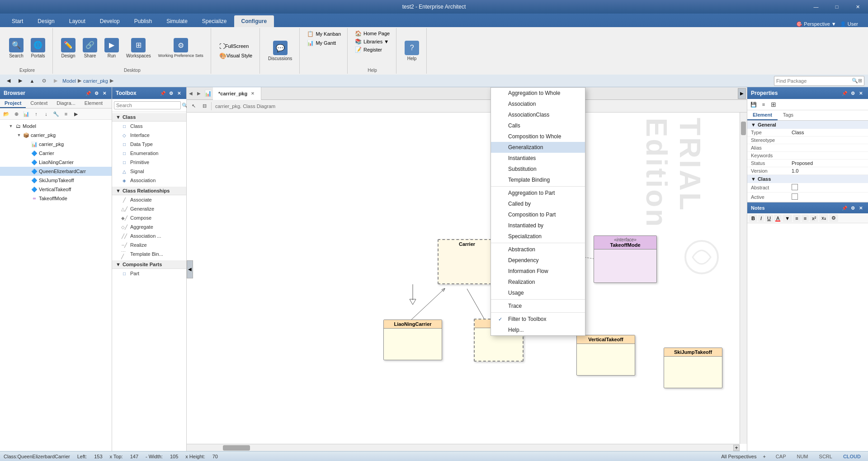 The height and width of the screenshot is (461, 868). I want to click on notes-pin-button: 📌, so click(844, 208).